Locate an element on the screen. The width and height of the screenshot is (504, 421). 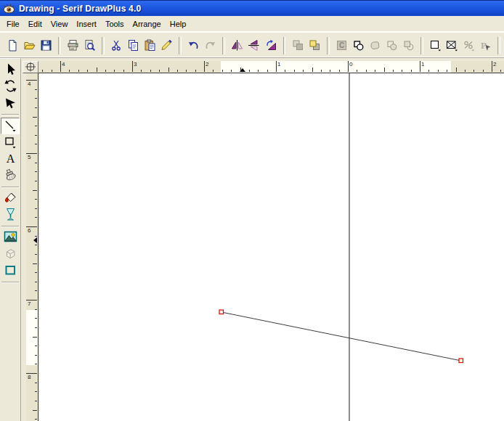
transparency-tool-icon is located at coordinates (10, 216).